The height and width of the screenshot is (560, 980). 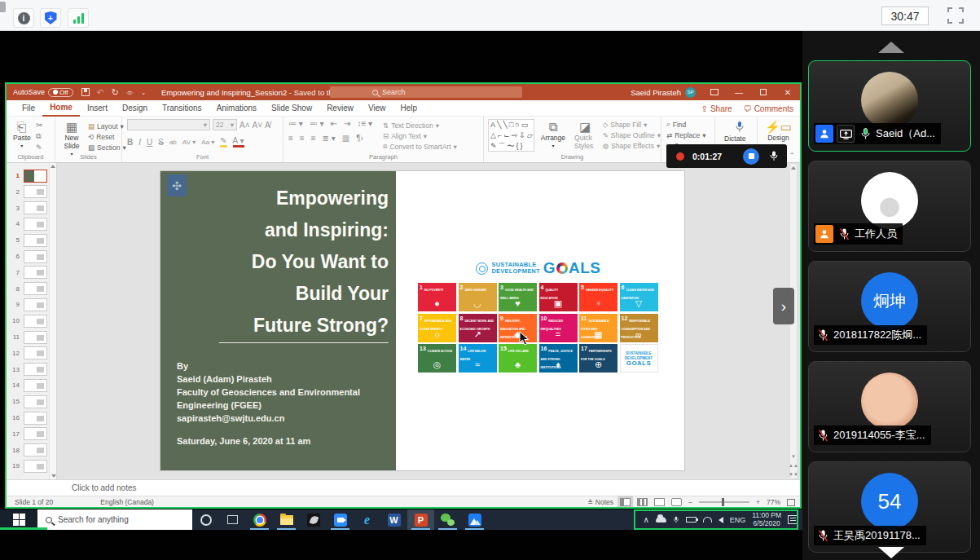 What do you see at coordinates (334, 124) in the screenshot?
I see `decrease-indent-icon: ⇤` at bounding box center [334, 124].